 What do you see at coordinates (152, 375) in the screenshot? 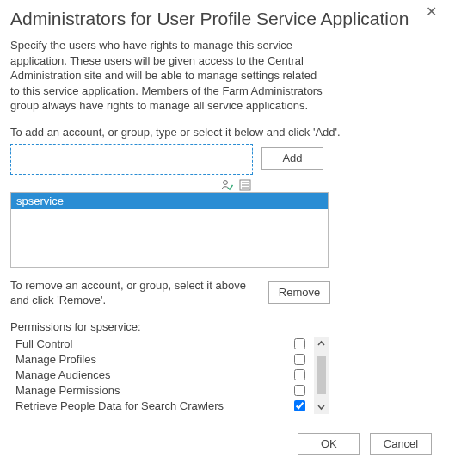
I see `permission-name: Manage Audiences` at bounding box center [152, 375].